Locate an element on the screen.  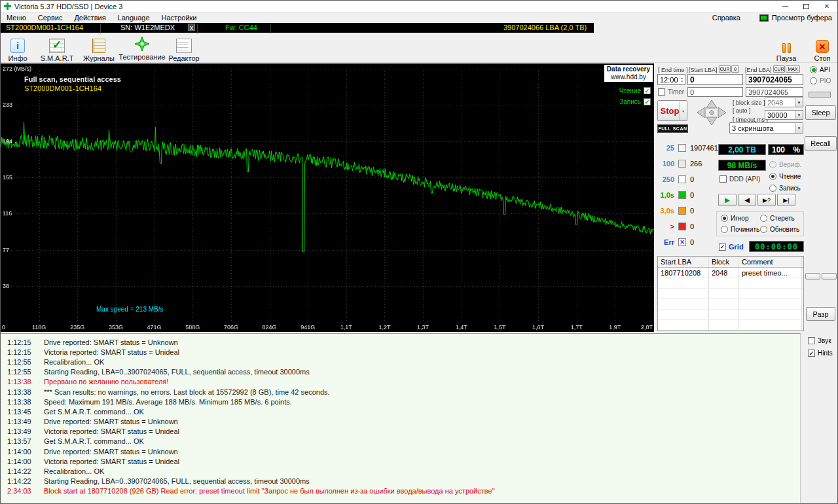
api-radio-row: API is located at coordinates (820, 69).